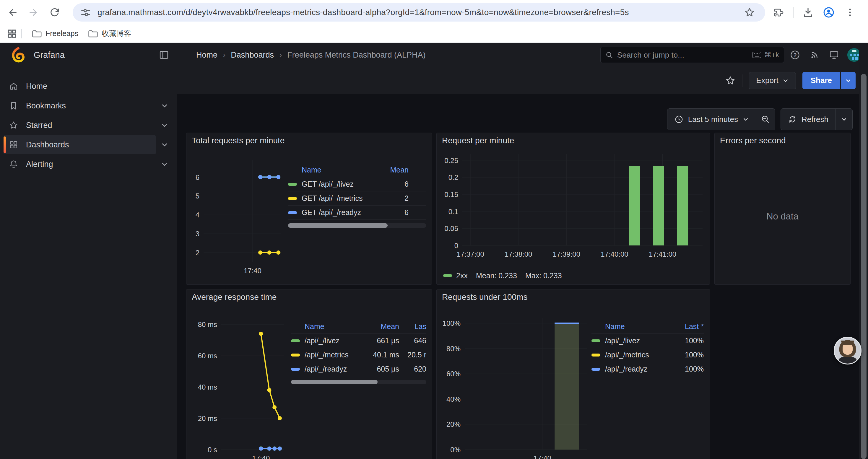 The height and width of the screenshot is (459, 868). Describe the element at coordinates (692, 55) in the screenshot. I see `search-input: Search or jump to... ⌘+k` at that location.